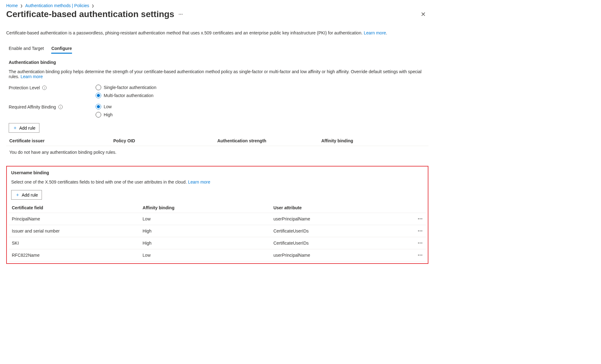  I want to click on page-title-text: Certificate-based authentication setting…, so click(90, 14).